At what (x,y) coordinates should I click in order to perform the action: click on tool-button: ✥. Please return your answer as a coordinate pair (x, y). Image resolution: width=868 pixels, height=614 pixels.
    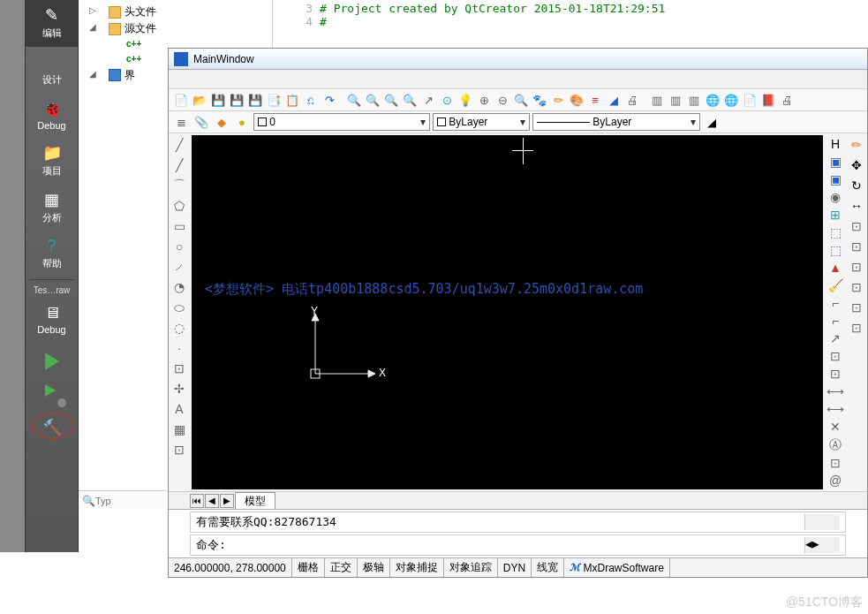
    Looking at the image, I should click on (857, 165).